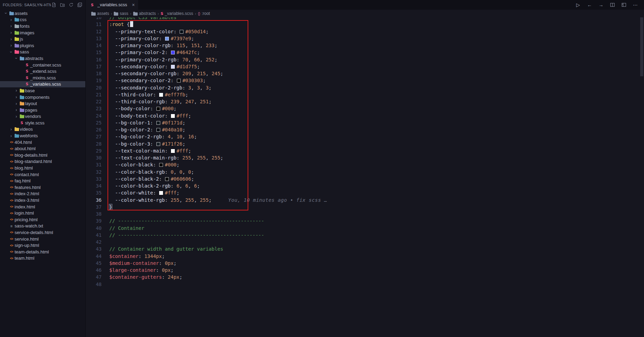 This screenshot has height=337, width=644. What do you see at coordinates (30, 91) in the screenshot?
I see `tree-item-label: base` at bounding box center [30, 91].